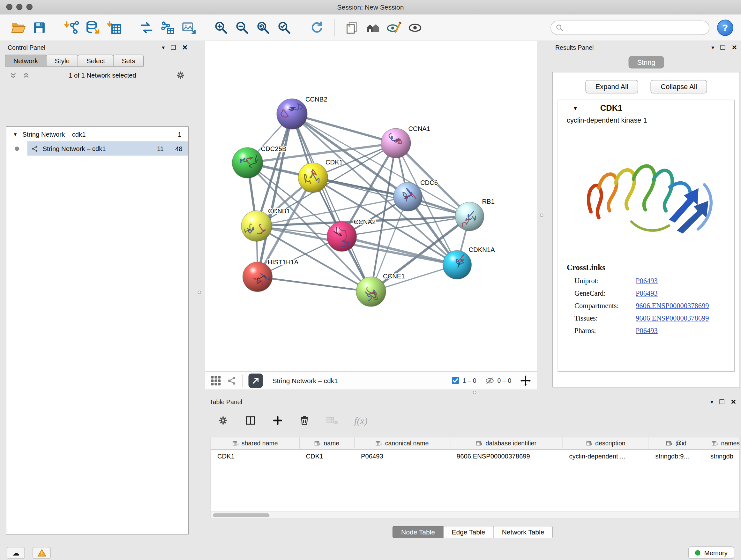  I want to click on import-network-from-file-button, so click(72, 27).